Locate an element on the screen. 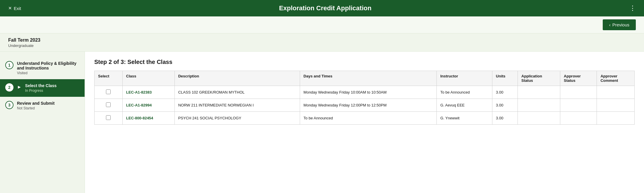  class-link-1: LEC-A1-82994 is located at coordinates (139, 105).